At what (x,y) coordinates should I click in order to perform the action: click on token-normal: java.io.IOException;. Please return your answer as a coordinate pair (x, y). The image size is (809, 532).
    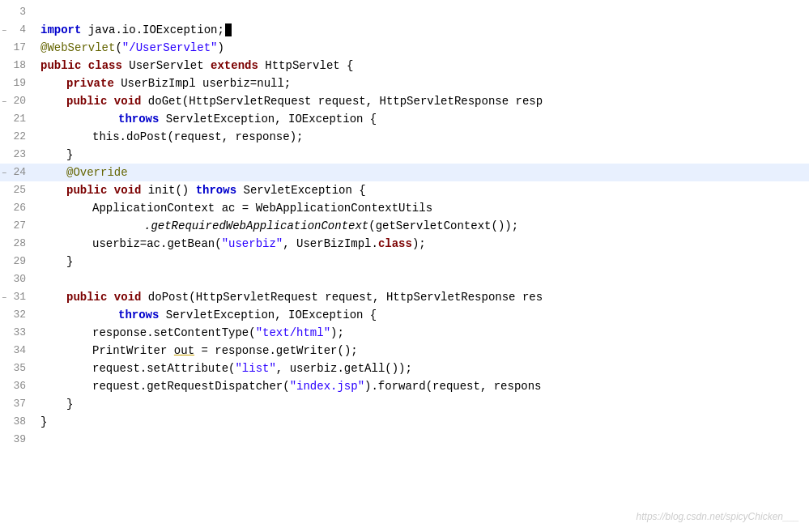
    Looking at the image, I should click on (152, 30).